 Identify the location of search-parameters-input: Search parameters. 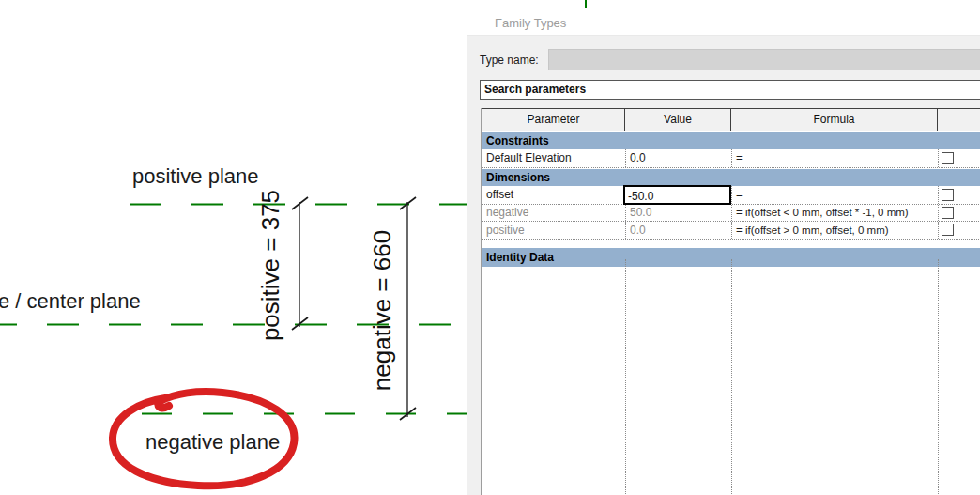
(730, 90).